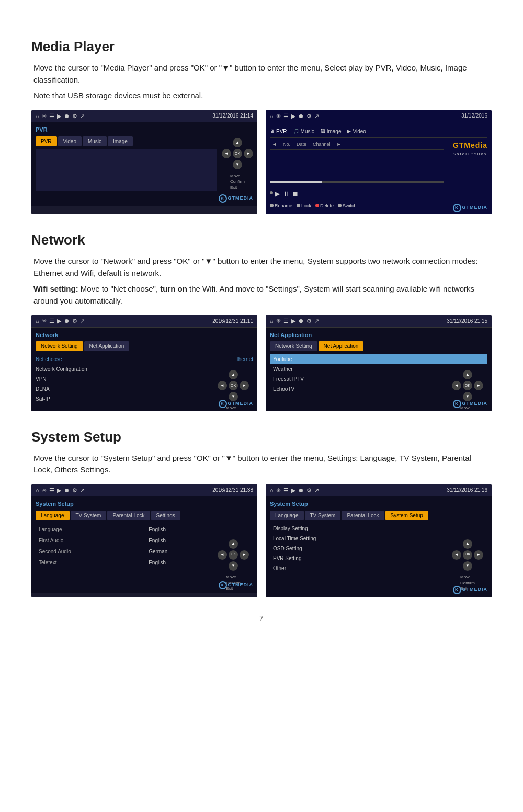 This screenshot has width=523, height=812. Describe the element at coordinates (233, 386) in the screenshot. I see `net-ok-btn: OK` at that location.